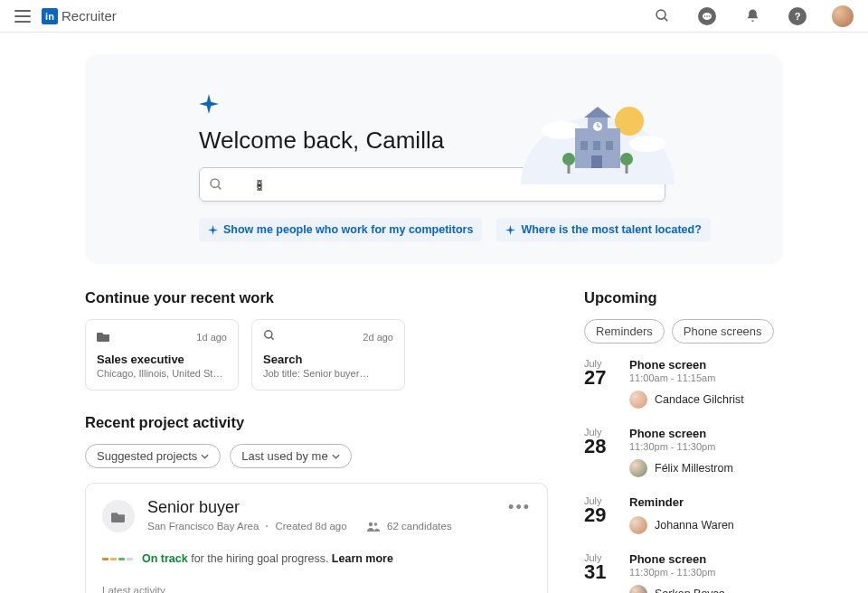 This screenshot has height=593, width=868. What do you see at coordinates (340, 230) in the screenshot?
I see `suggestion-chip-competitors: Show me people who work for my competito…` at bounding box center [340, 230].